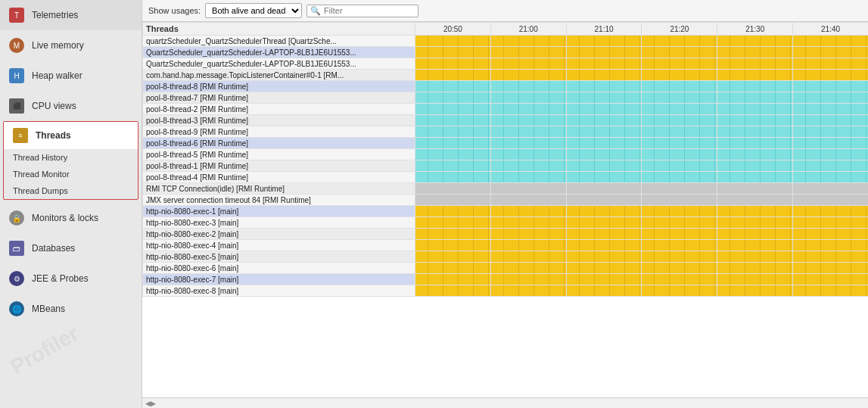 The image size is (868, 408). I want to click on horizontal-scrollbar: ◀▶, so click(506, 403).